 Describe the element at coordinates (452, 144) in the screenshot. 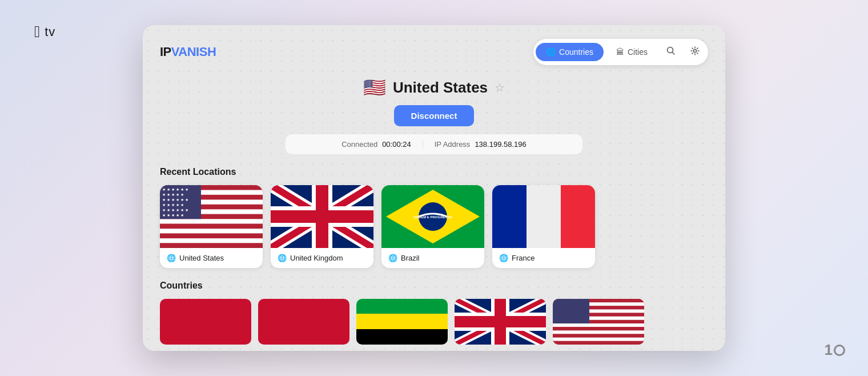

I see `ip-label: IP Address` at that location.